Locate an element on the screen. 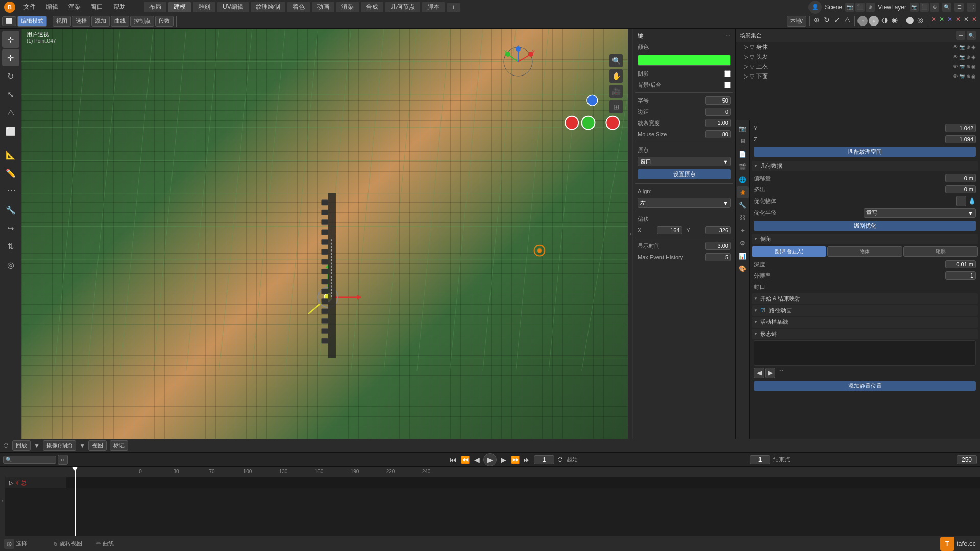 The height and width of the screenshot is (551, 980). mousesize-value: 80 is located at coordinates (718, 134).